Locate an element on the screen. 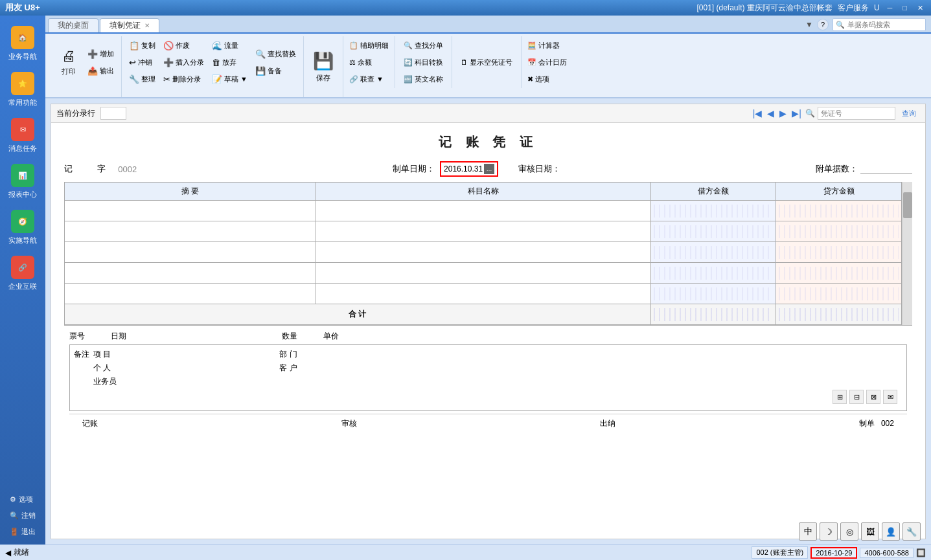 Image resolution: width=931 pixels, height=560 pixels. draft-button: 📝 草稿▼ is located at coordinates (229, 79).